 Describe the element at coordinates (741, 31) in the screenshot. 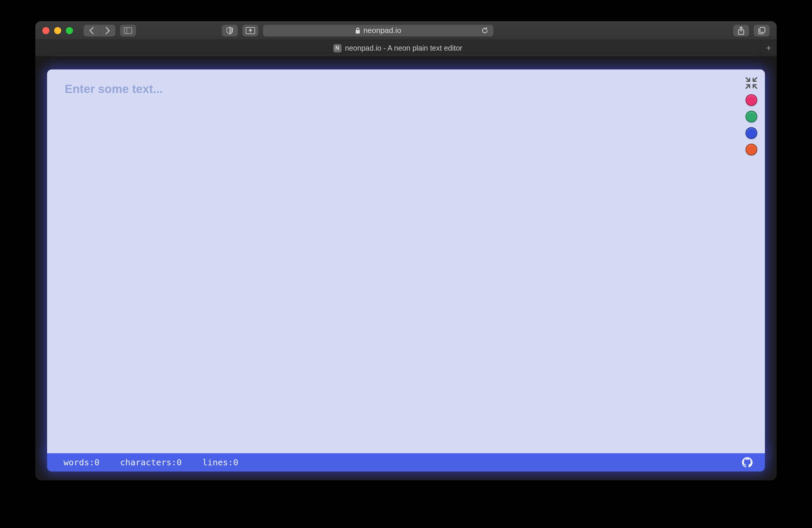

I see `share-button` at that location.